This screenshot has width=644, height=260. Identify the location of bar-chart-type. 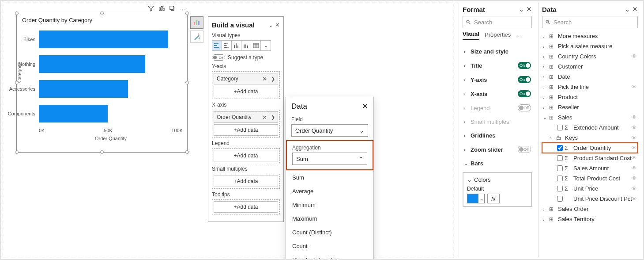
(217, 46).